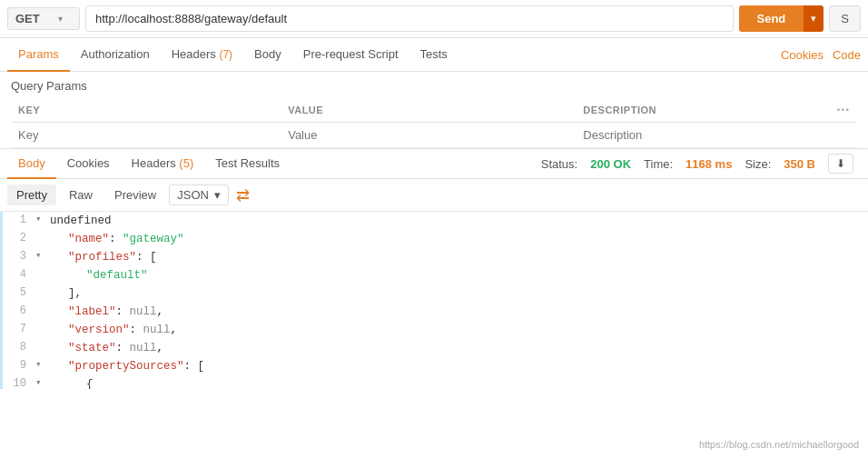 The width and height of the screenshot is (868, 459). What do you see at coordinates (247, 164) in the screenshot?
I see `resp-tab-testresults: Test Results` at bounding box center [247, 164].